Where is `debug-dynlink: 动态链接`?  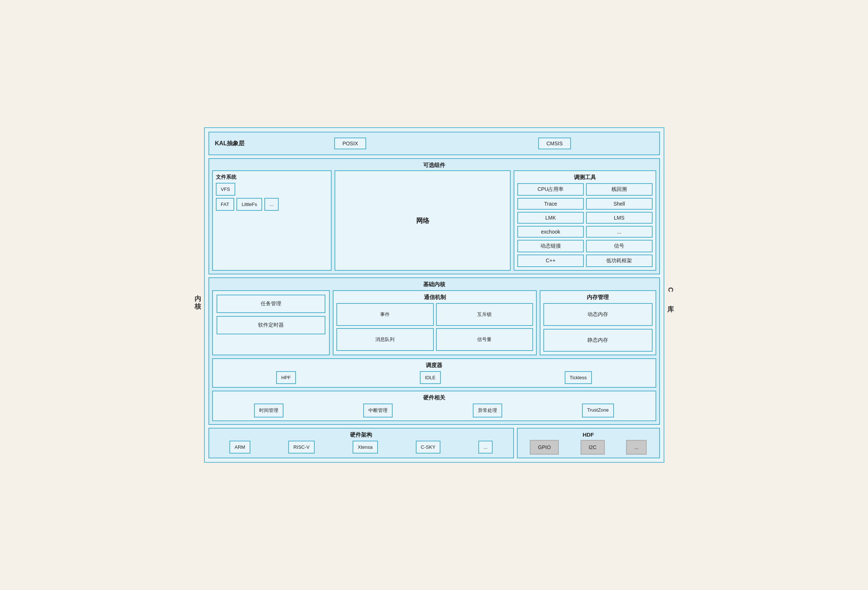
debug-dynlink: 动态链接 is located at coordinates (551, 246).